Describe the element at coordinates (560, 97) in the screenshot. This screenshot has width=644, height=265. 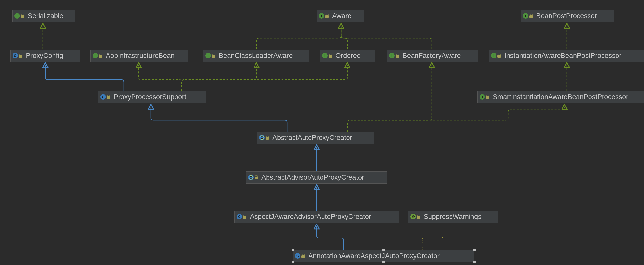
I see `node-smartinstawarebpp: I SmartInstantiationAwareBeanPostProcess…` at that location.